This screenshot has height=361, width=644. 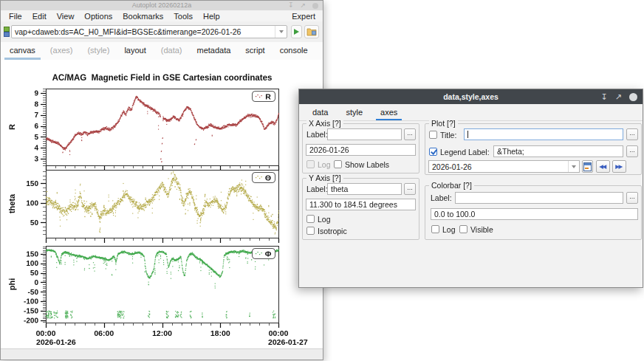 What do you see at coordinates (632, 134) in the screenshot?
I see `plot-title-more-button: ...` at bounding box center [632, 134].